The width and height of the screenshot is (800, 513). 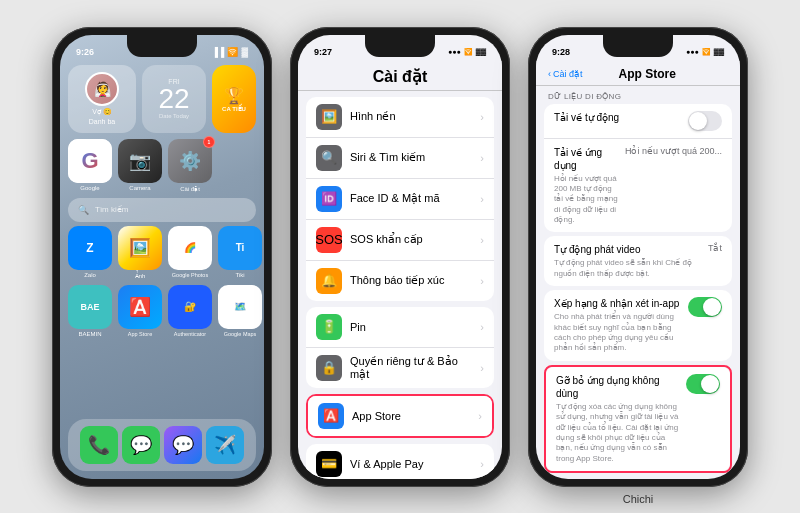 What do you see at coordinates (190, 252) in the screenshot?
I see `app-gphotos: 🌈 Google Photos` at bounding box center [190, 252].